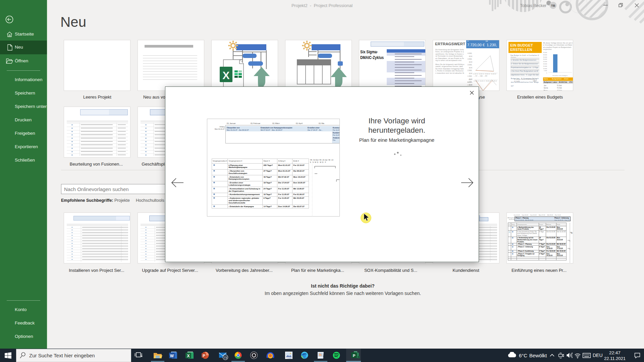 This screenshot has width=644, height=362. I want to click on svg-text: TB, so click(553, 5).